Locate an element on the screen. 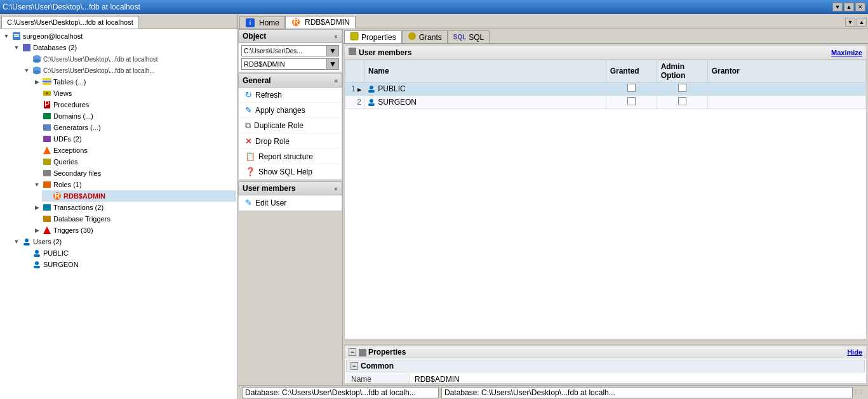 This screenshot has height=399, width=868. col-granted: Granted is located at coordinates (631, 71).